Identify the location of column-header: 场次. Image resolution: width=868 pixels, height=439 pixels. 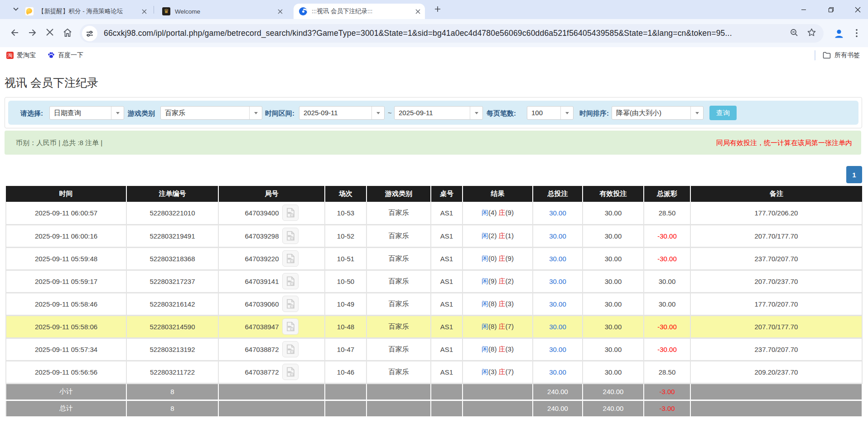
(346, 194).